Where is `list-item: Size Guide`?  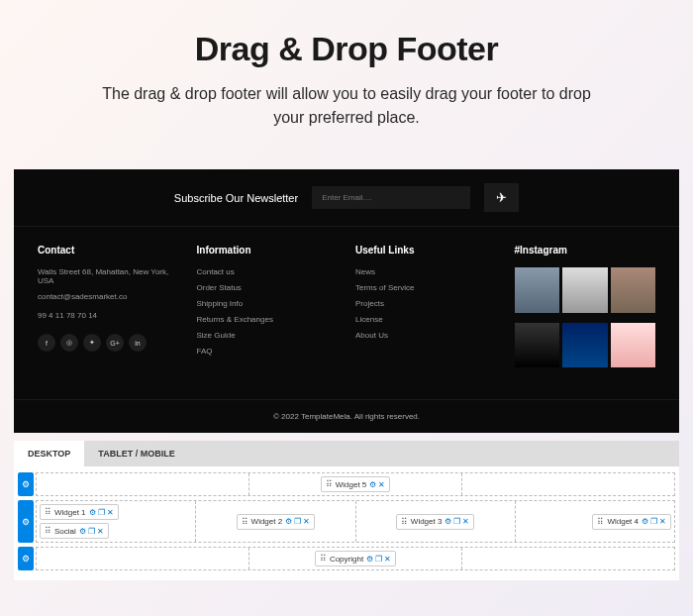 list-item: Size Guide is located at coordinates (267, 335).